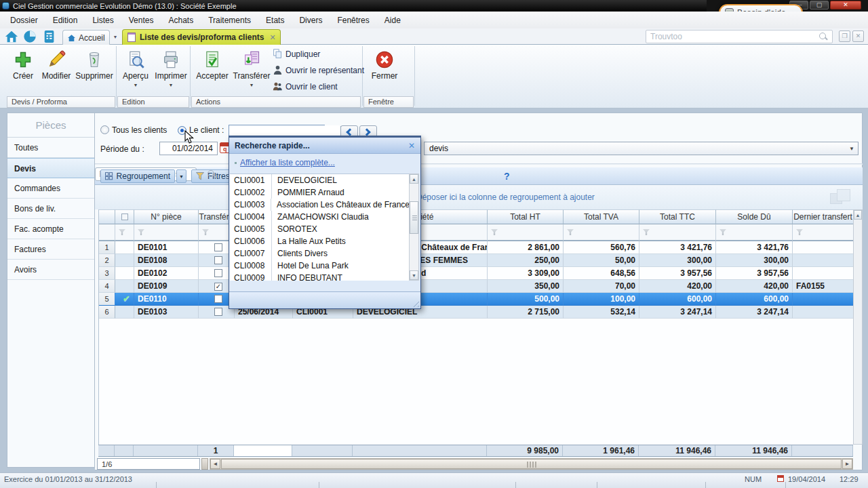  Describe the element at coordinates (86, 37) in the screenshot. I see `tab-accueil: Accueil` at that location.